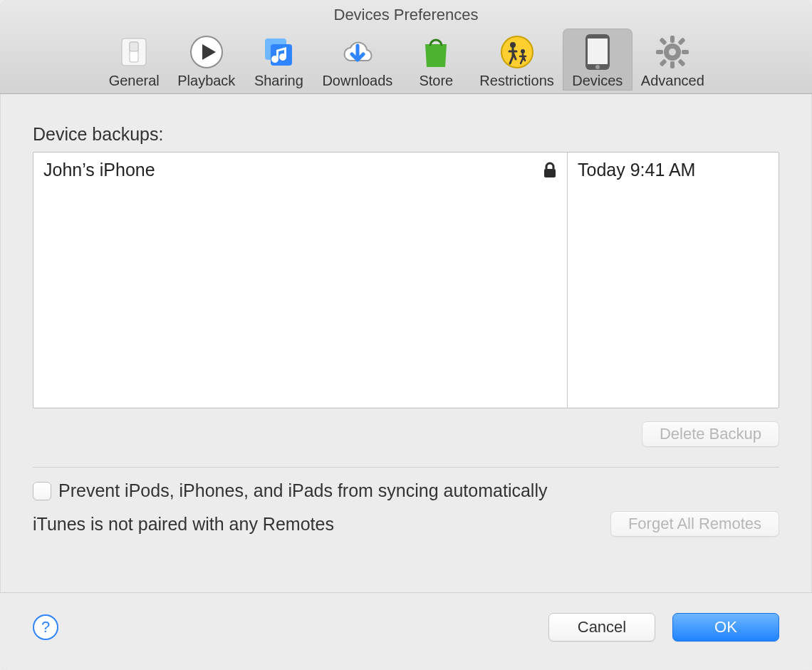 Image resolution: width=812 pixels, height=670 pixels. Describe the element at coordinates (46, 627) in the screenshot. I see `help-button: ?` at that location.